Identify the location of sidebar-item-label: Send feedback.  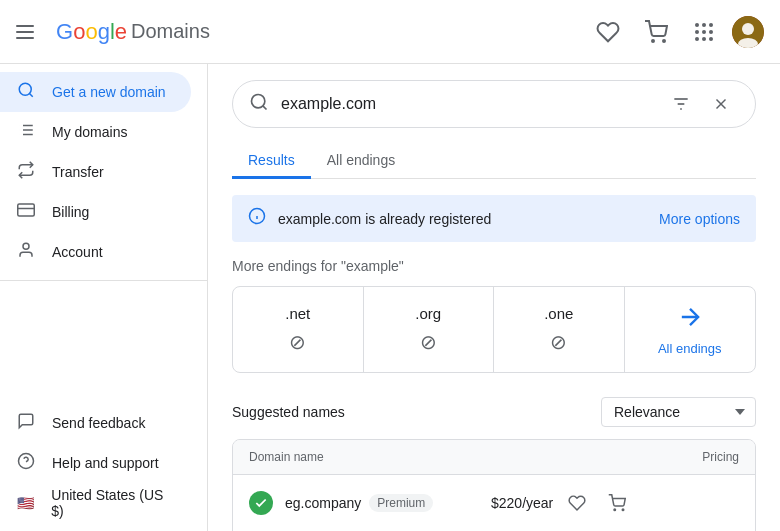
(98, 423).